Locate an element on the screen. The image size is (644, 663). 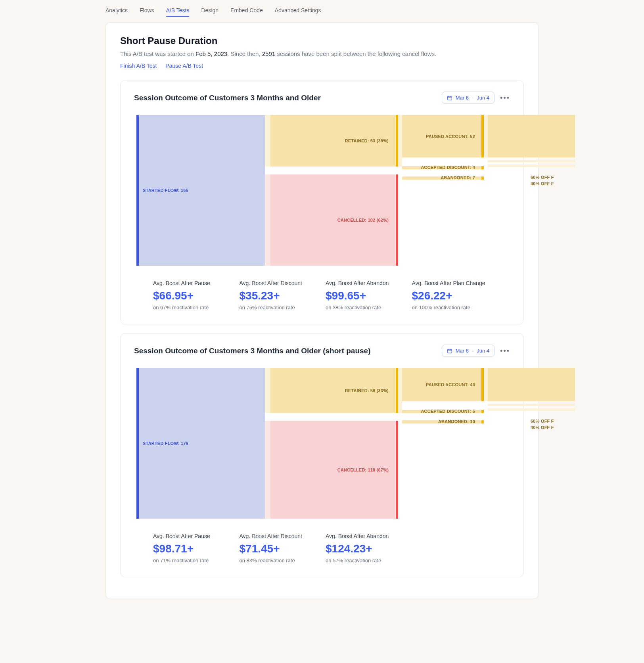
accepted-discount-label: ACCEPTED DISCOUNT: 5 is located at coordinates (450, 411).